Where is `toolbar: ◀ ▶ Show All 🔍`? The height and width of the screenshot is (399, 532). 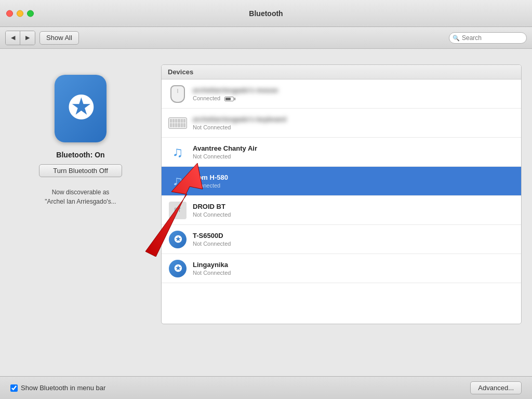
toolbar: ◀ ▶ Show All 🔍 is located at coordinates (266, 38).